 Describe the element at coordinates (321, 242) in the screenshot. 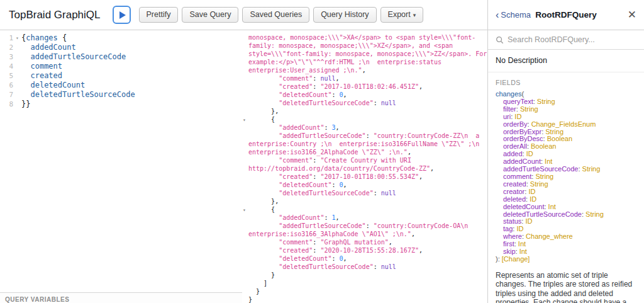

I see `code-text: "comment": "GraphQL mutation",` at that location.